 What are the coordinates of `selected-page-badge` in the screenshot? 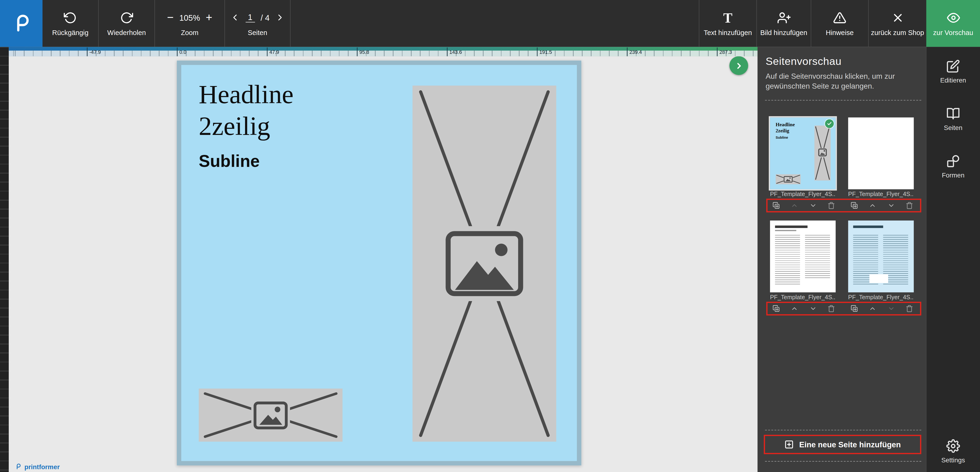 It's located at (829, 124).